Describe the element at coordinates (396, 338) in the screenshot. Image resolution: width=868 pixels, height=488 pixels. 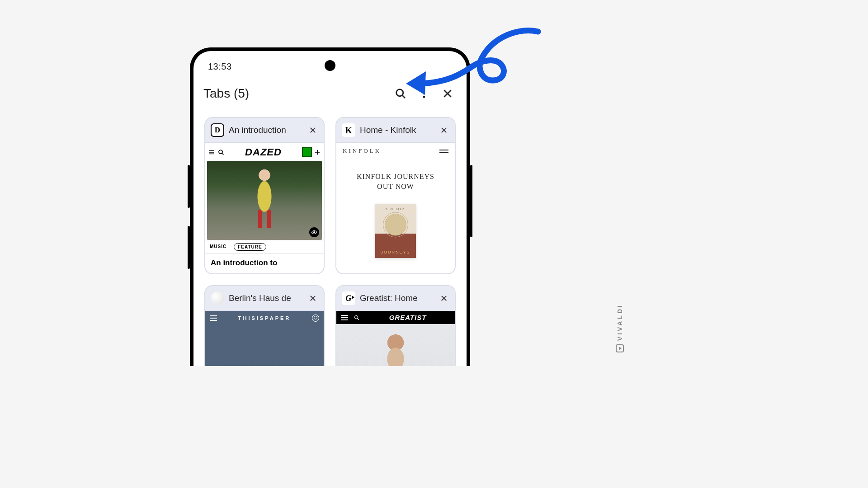
I see `tab-preview: GREATIST` at that location.